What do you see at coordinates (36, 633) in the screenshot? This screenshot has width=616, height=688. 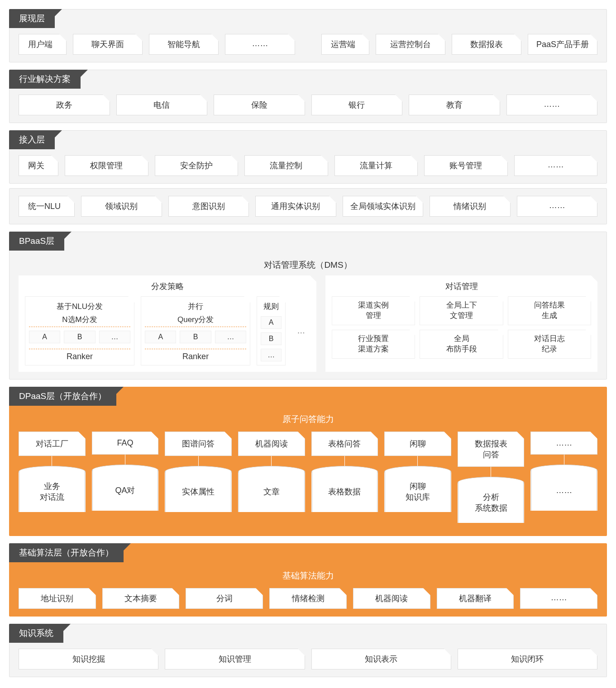 I see `layer-title-text: 知识系统` at bounding box center [36, 633].